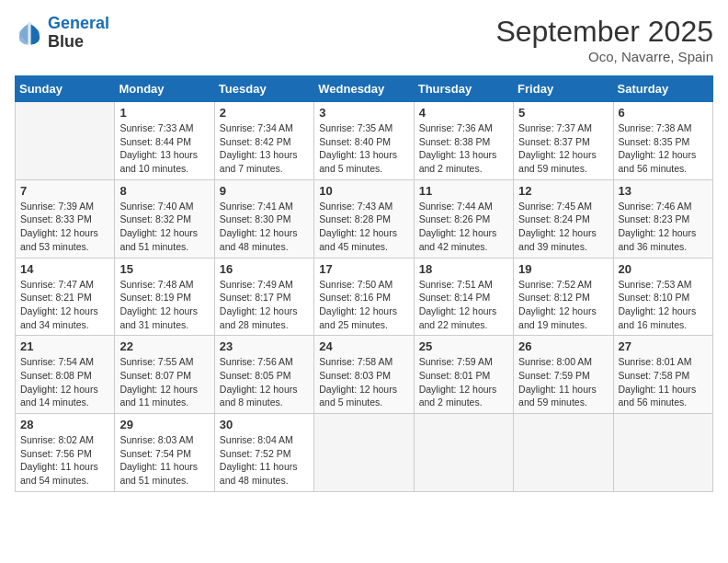 The height and width of the screenshot is (563, 728). What do you see at coordinates (29, 33) in the screenshot?
I see `logo-icon` at bounding box center [29, 33].